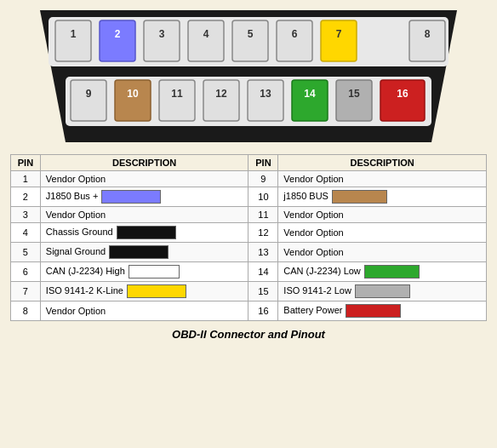  I want to click on pin-num-left: 2, so click(26, 198).